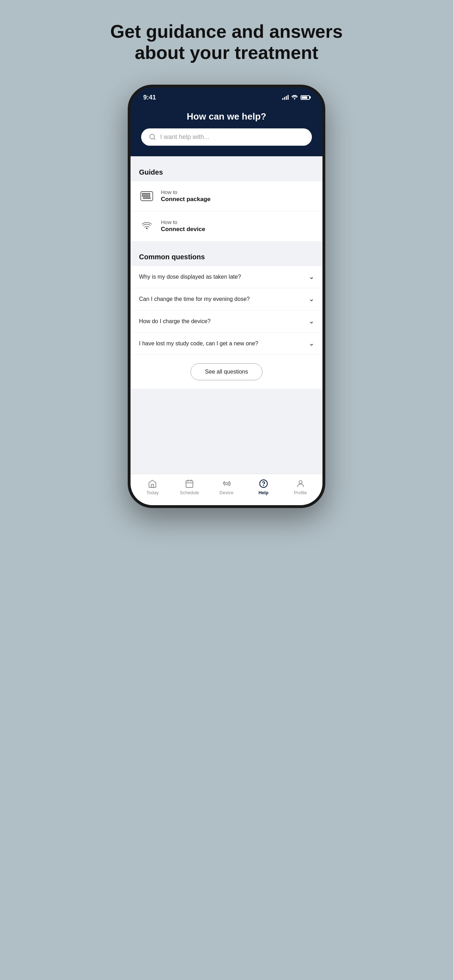  I want to click on calendar-icon, so click(189, 484).